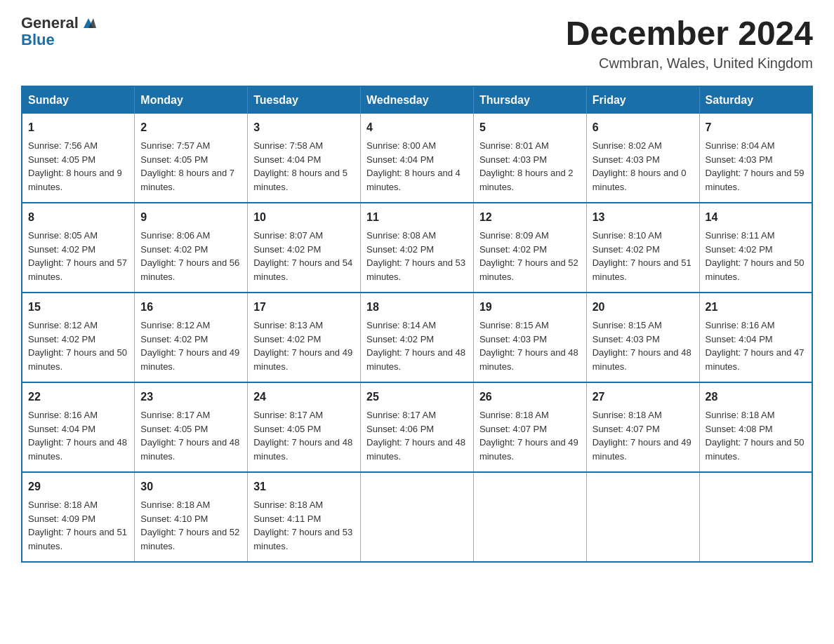 Image resolution: width=834 pixels, height=644 pixels. I want to click on day-number: 22, so click(79, 397).